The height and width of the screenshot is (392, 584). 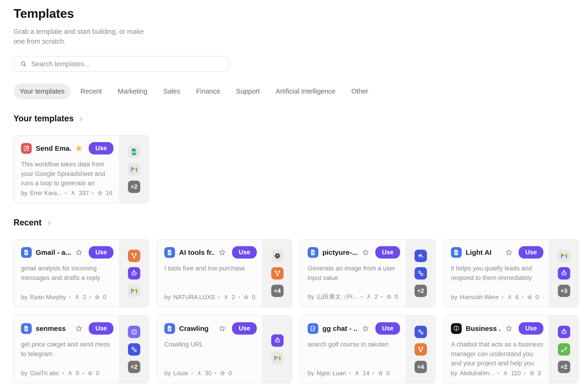 I want to click on tab-recent: Recent, so click(x=91, y=92).